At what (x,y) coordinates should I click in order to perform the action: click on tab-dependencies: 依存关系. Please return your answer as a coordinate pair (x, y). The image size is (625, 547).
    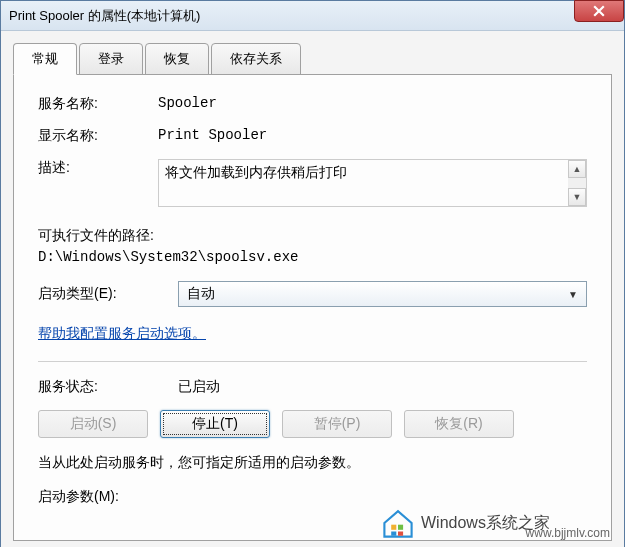
    Looking at the image, I should click on (256, 59).